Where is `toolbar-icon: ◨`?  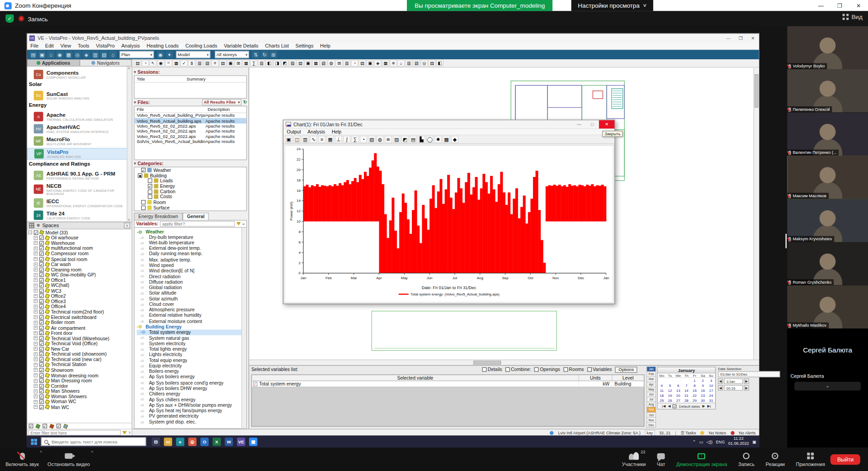 toolbar-icon: ◨ is located at coordinates (277, 63).